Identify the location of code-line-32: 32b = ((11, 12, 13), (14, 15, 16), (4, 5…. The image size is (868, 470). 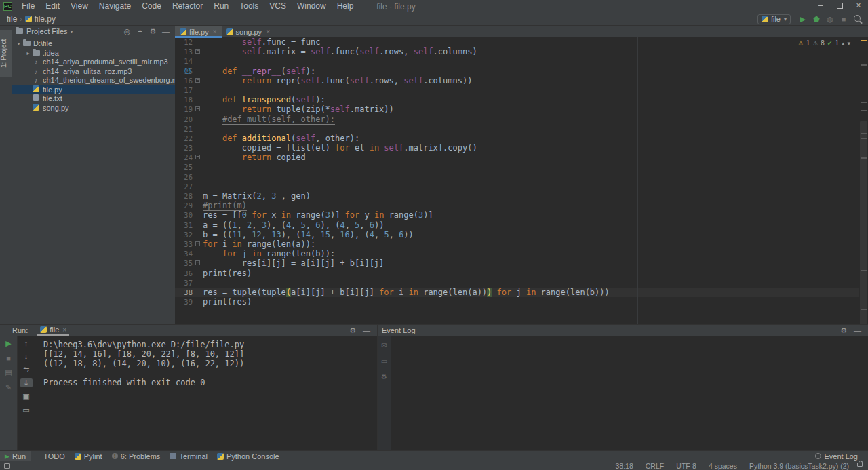
(517, 235).